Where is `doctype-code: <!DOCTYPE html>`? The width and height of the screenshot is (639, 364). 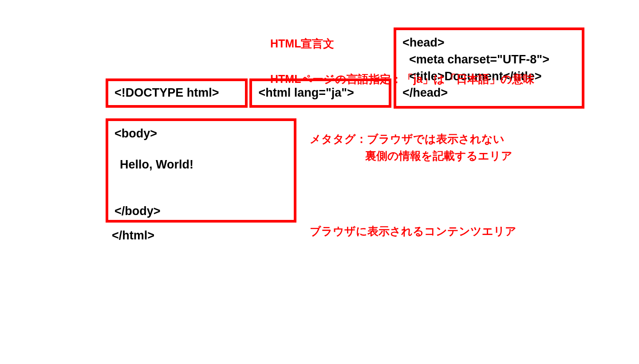 doctype-code: <!DOCTYPE html> is located at coordinates (177, 93).